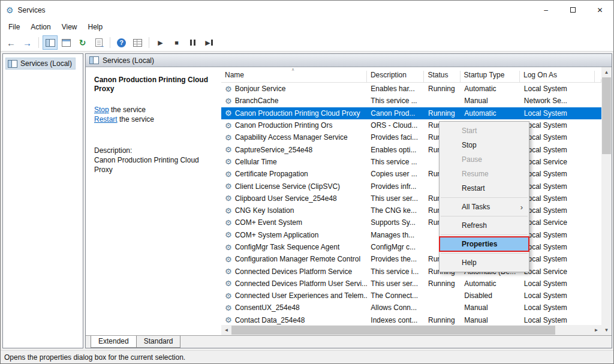 The height and width of the screenshot is (364, 614). What do you see at coordinates (411, 259) in the screenshot?
I see `table-row: ⚙Configuration Manager Remote ControlPro…` at bounding box center [411, 259].